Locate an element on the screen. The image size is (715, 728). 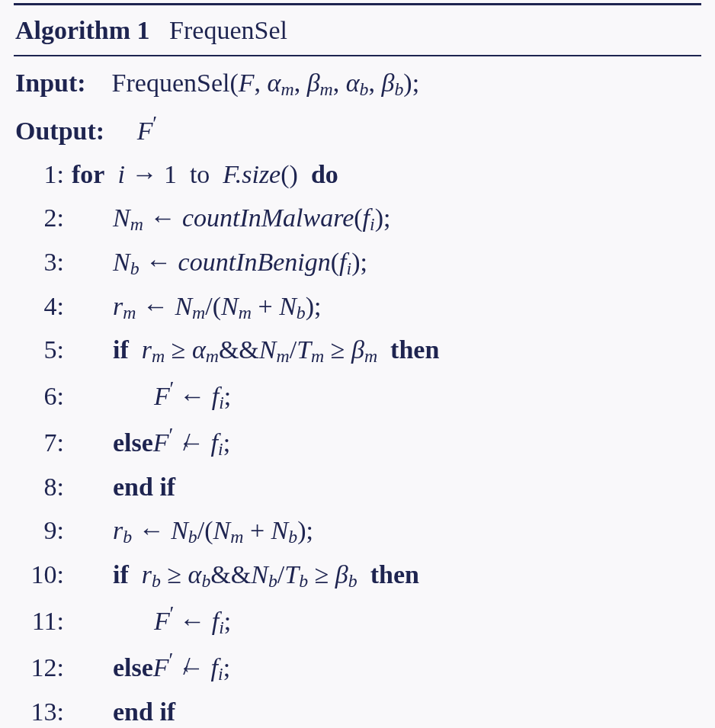
algo-line-2: 2: Nm ← countInMalware(fi); is located at coordinates (358, 218).